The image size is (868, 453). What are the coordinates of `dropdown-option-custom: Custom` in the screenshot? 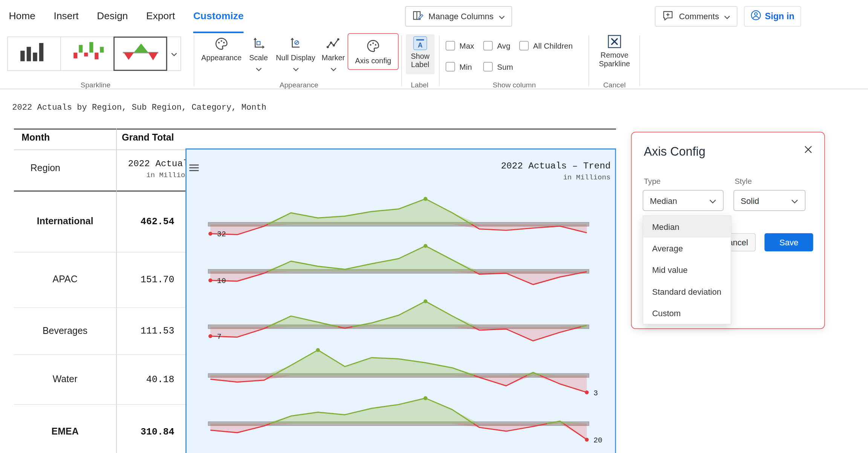 It's located at (687, 313).